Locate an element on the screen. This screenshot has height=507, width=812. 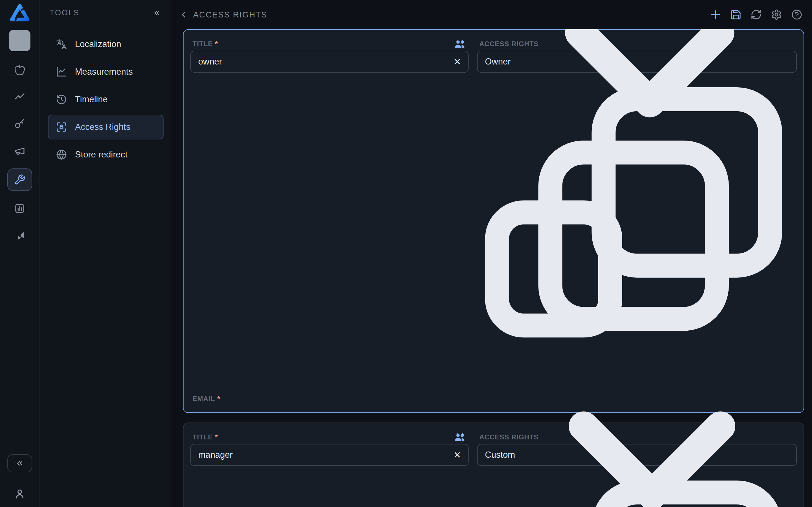
sidebar-collapse-icon is located at coordinates (157, 13).